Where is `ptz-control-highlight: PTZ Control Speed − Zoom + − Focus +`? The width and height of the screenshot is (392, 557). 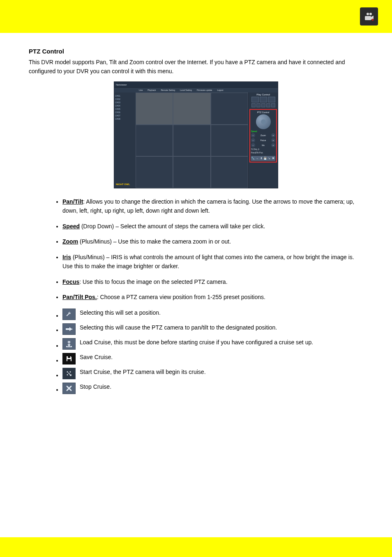
ptz-control-highlight: PTZ Control Speed − Zoom + − Focus + is located at coordinates (263, 136).